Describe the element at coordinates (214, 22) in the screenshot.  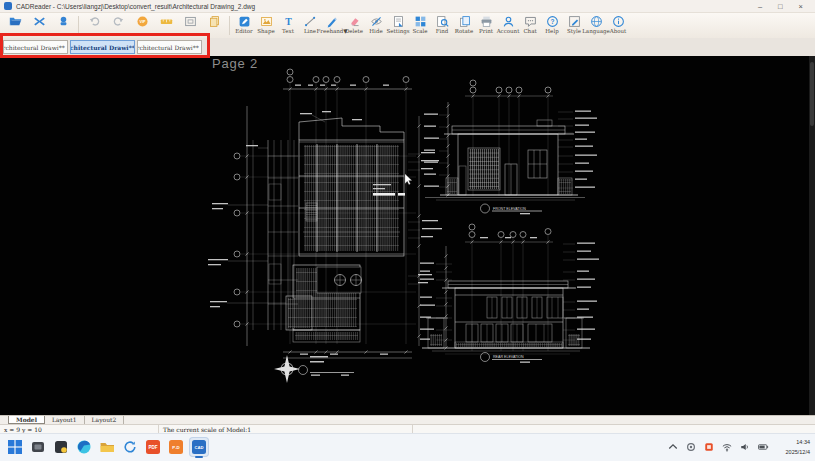
I see `copy-icon` at that location.